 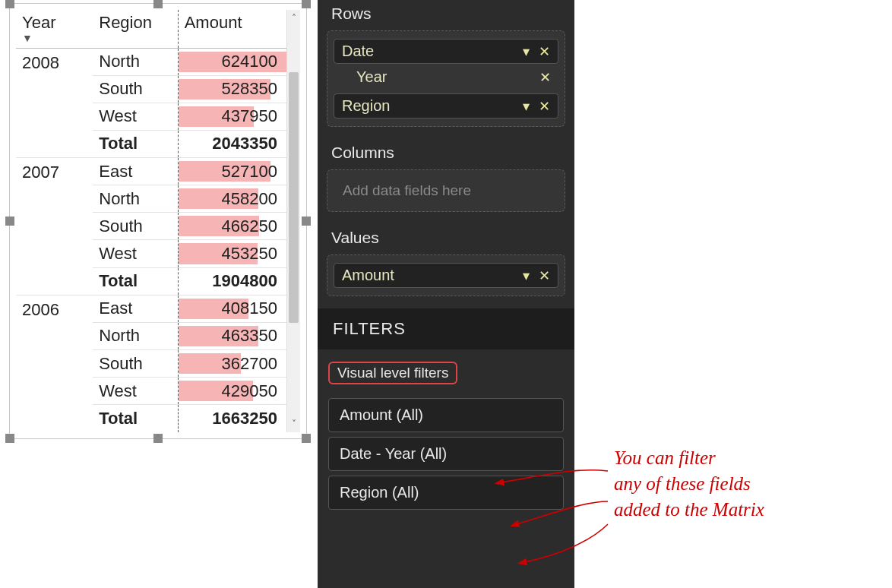 I want to click on amount-cell: 362700, so click(x=232, y=364).